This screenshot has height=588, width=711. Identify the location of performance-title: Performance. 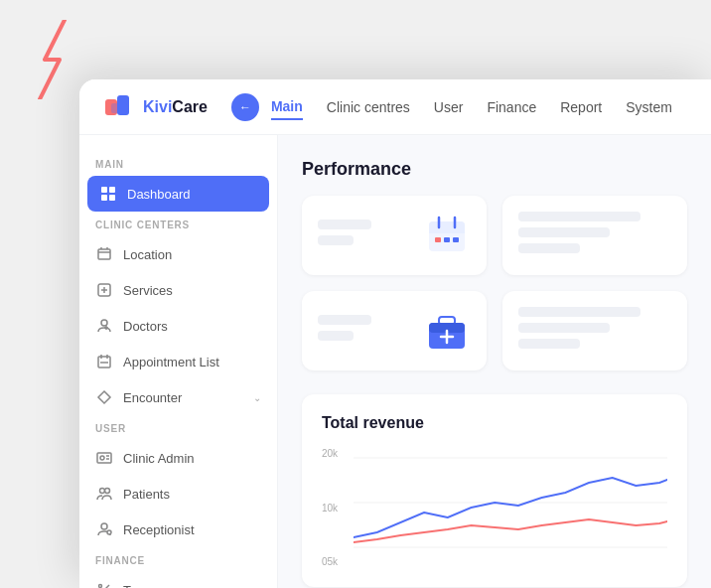
(495, 169).